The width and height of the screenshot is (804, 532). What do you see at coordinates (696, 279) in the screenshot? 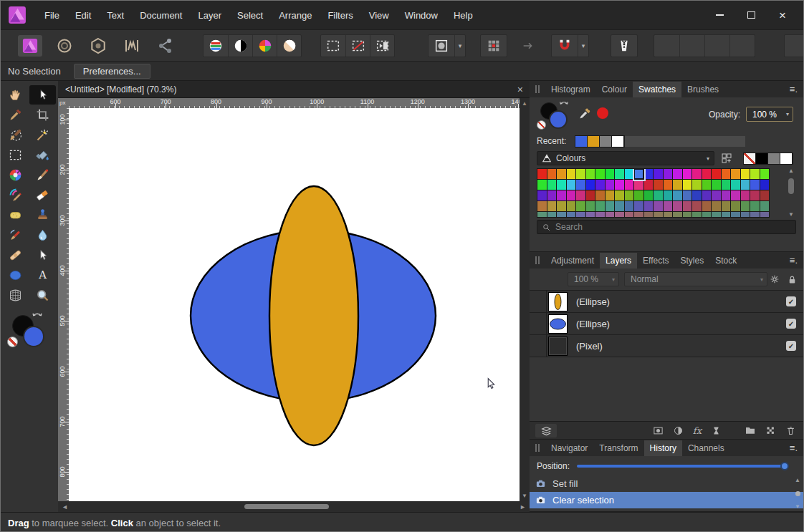
I see `blend-mode-select: Normal ▾` at bounding box center [696, 279].